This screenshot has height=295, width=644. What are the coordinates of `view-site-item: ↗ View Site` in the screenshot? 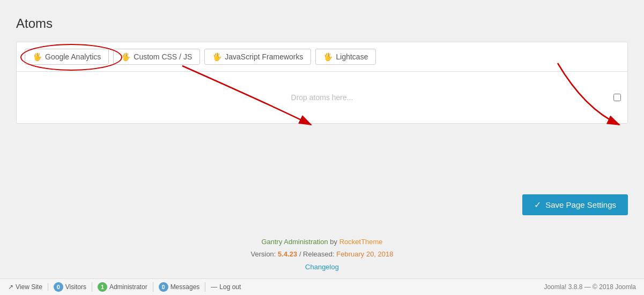 It's located at (28, 287).